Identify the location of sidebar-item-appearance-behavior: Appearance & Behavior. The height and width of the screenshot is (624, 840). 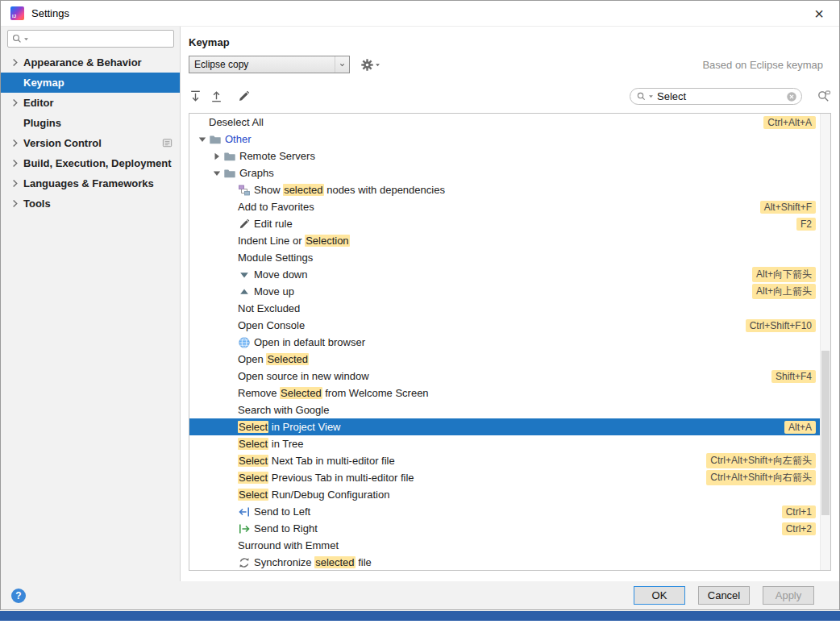
(90, 63).